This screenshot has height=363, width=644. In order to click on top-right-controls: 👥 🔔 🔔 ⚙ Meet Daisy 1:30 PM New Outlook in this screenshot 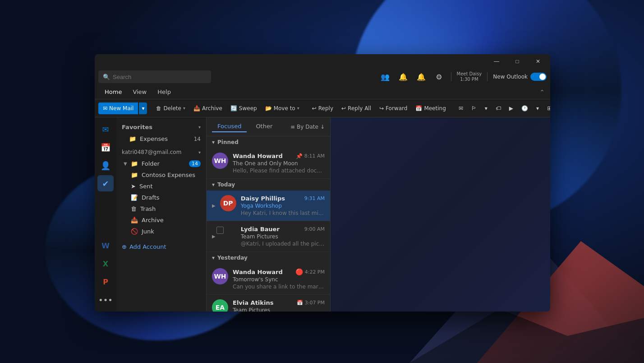, I will do `click(463, 77)`.